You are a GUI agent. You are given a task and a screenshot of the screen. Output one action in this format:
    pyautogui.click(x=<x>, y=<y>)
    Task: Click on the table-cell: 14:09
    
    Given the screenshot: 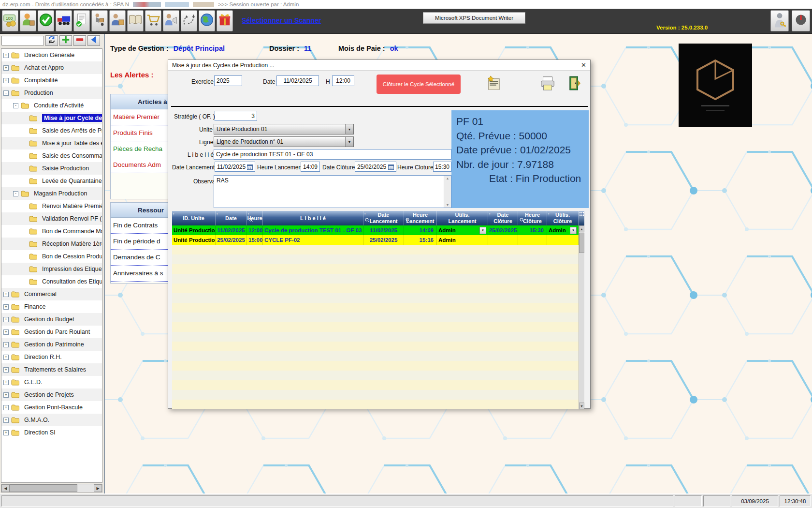 What is the action you would take?
    pyautogui.click(x=420, y=230)
    